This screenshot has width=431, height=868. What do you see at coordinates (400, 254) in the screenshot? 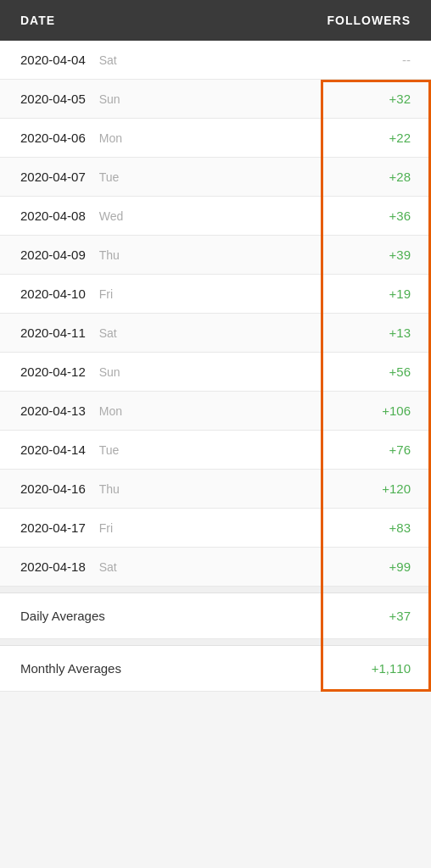
I see `row-value: +39` at bounding box center [400, 254].